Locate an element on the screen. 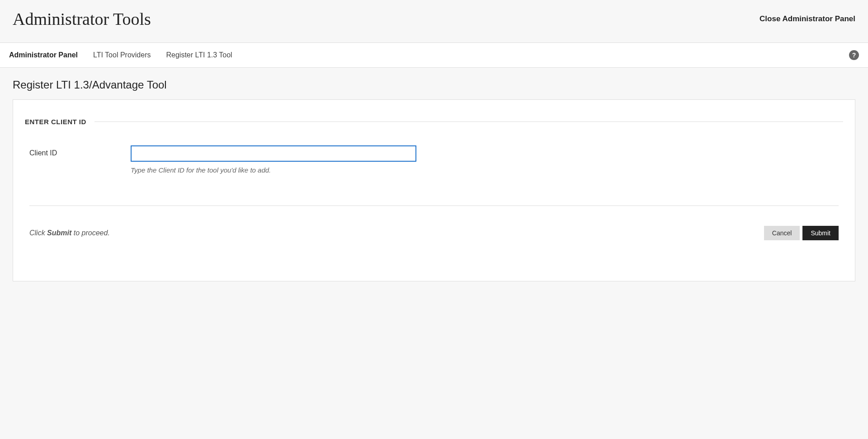 The width and height of the screenshot is (868, 439). breadcrumb-item-lti-tool-providers: LTI Tool Providers is located at coordinates (122, 55).